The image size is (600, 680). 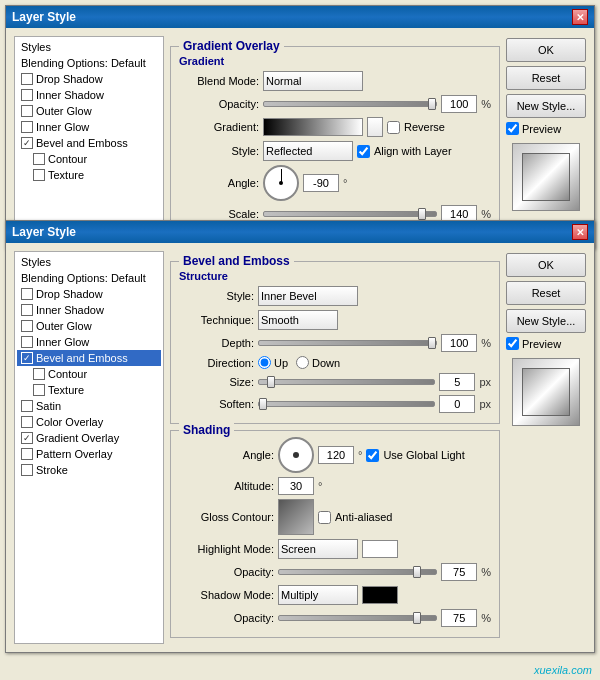 What do you see at coordinates (546, 50) in the screenshot?
I see `window1-ok-button: OK` at bounding box center [546, 50].